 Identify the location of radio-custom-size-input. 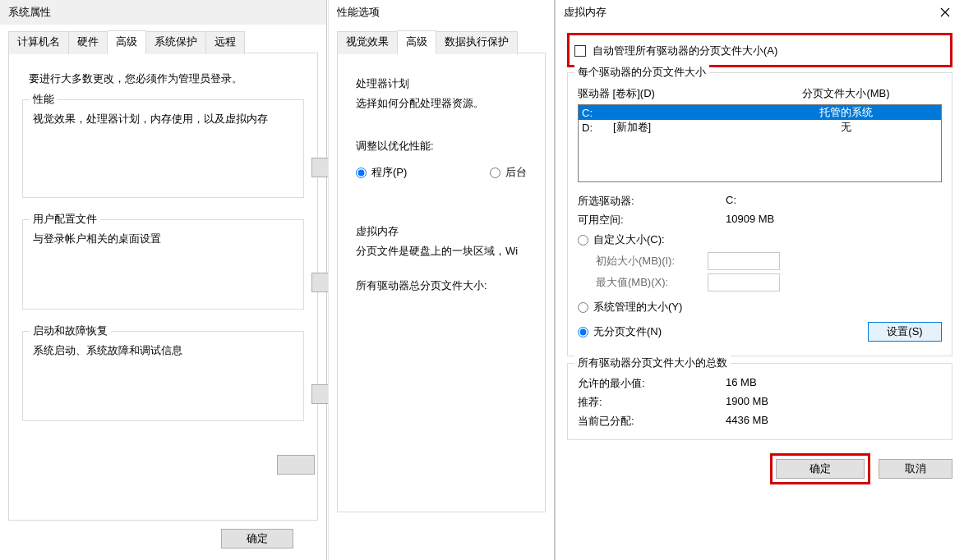
(583, 240).